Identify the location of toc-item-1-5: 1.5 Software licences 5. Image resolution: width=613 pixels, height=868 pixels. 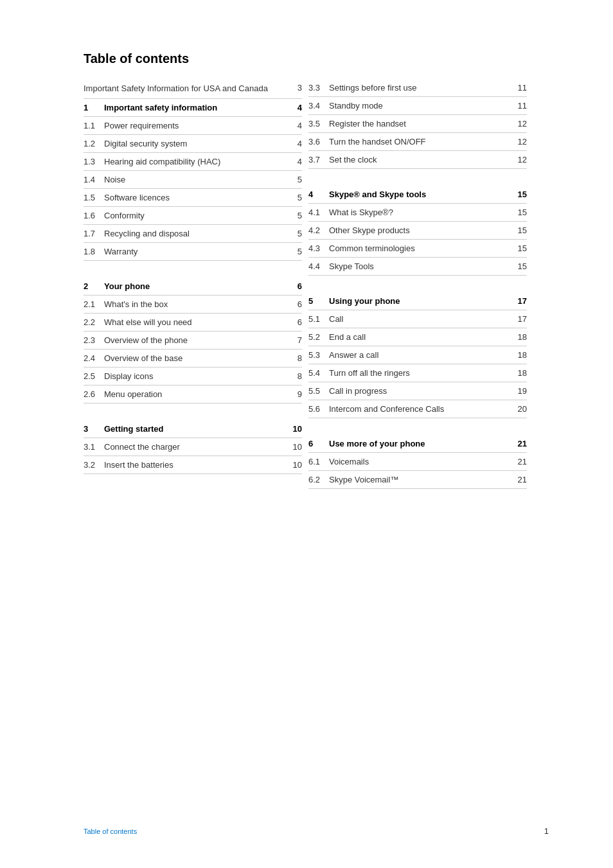
(193, 198).